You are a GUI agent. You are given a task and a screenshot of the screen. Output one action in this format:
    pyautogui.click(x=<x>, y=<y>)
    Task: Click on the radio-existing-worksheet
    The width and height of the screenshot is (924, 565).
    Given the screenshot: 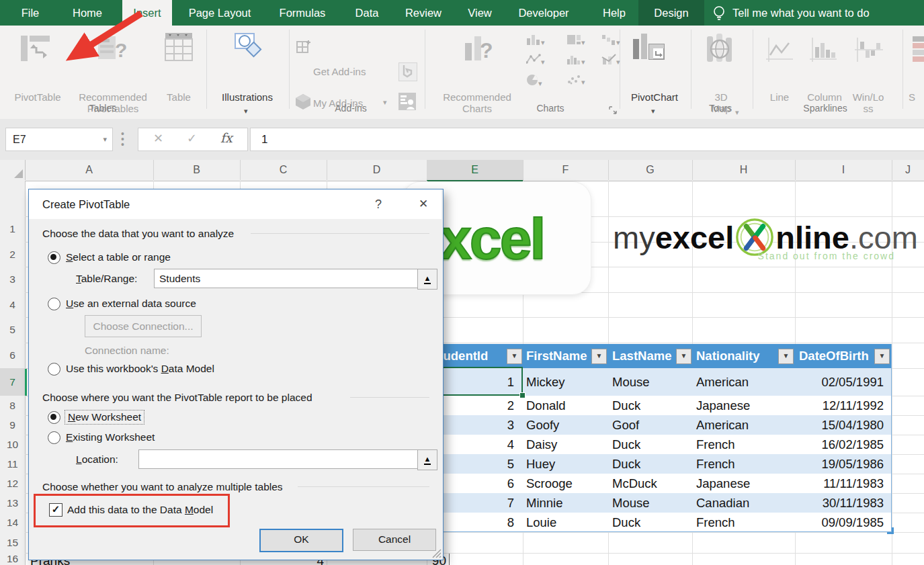 What is the action you would take?
    pyautogui.click(x=54, y=438)
    